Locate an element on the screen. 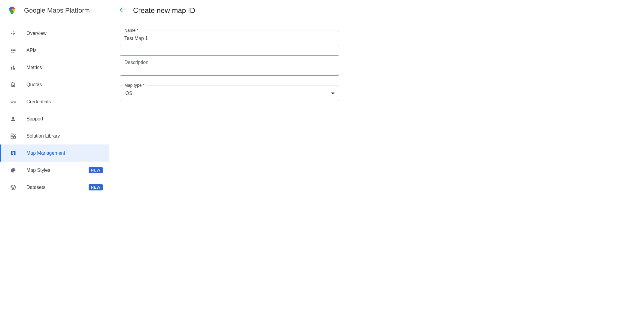 The width and height of the screenshot is (644, 328). sidebar-item-label: Datasets is located at coordinates (56, 187).